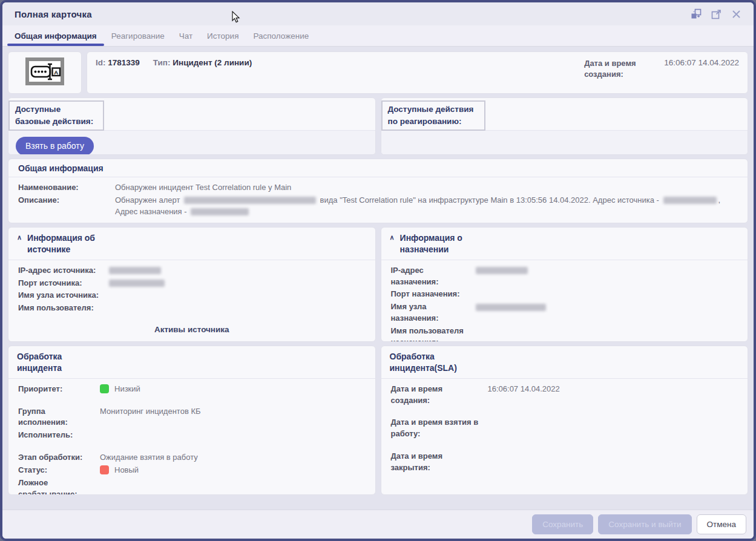 This screenshot has height=541, width=756. What do you see at coordinates (426, 188) in the screenshot?
I see `name-value: Обнаружен инцидент Test Correlation rule…` at bounding box center [426, 188].